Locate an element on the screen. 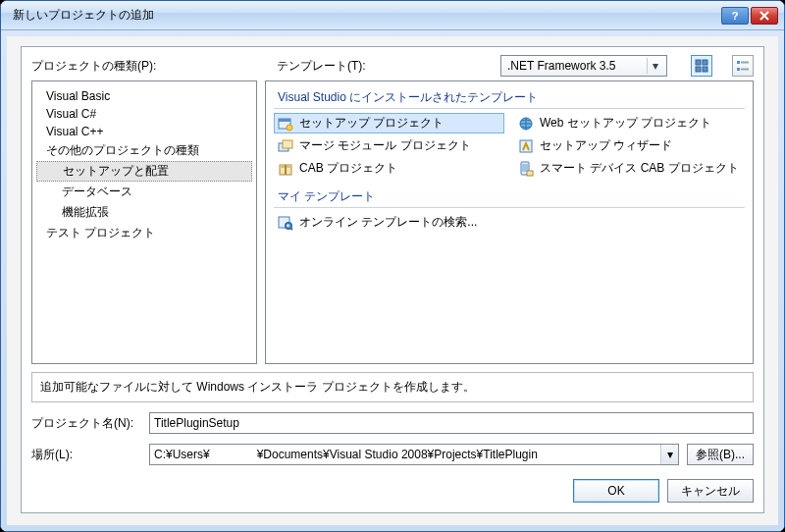 The height and width of the screenshot is (532, 785). location-input is located at coordinates (405, 454).